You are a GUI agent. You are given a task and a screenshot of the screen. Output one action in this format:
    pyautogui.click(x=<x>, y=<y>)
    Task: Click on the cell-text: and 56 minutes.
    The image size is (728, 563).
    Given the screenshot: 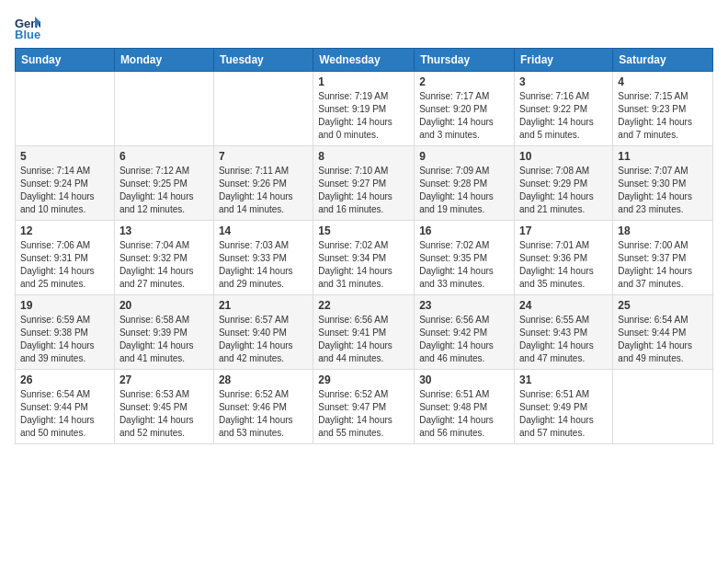 What is the action you would take?
    pyautogui.click(x=464, y=433)
    